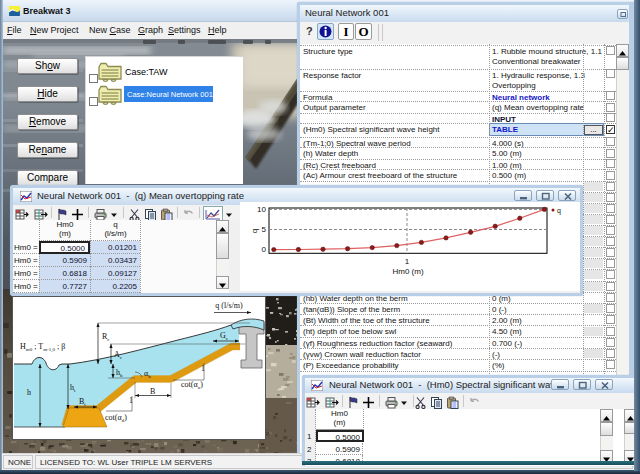 This screenshot has height=474, width=640. What do you see at coordinates (229, 306) in the screenshot?
I see `svg-text: q (l/s/m)` at bounding box center [229, 306].